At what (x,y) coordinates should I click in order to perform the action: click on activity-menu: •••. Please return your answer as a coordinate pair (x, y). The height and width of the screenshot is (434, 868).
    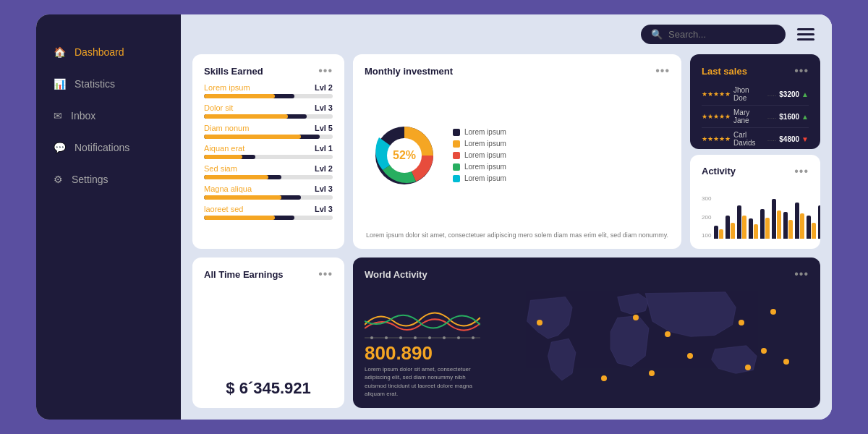
    Looking at the image, I should click on (801, 171).